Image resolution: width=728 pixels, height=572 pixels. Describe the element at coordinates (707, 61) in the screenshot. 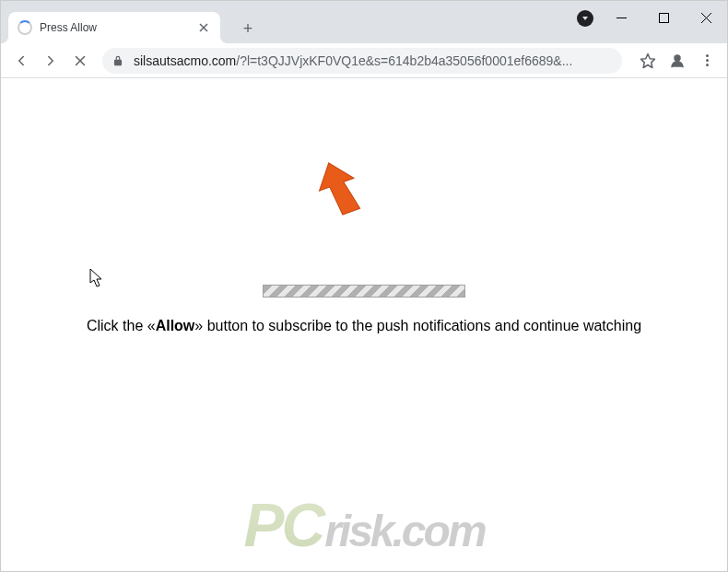

I see `menu-button` at that location.